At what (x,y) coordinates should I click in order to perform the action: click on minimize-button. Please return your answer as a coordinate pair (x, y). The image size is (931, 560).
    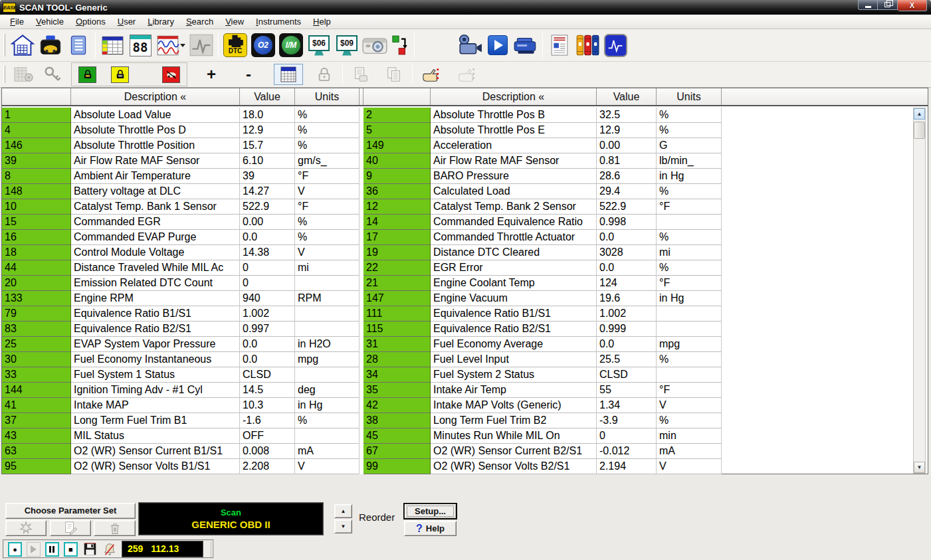
    Looking at the image, I should click on (868, 5).